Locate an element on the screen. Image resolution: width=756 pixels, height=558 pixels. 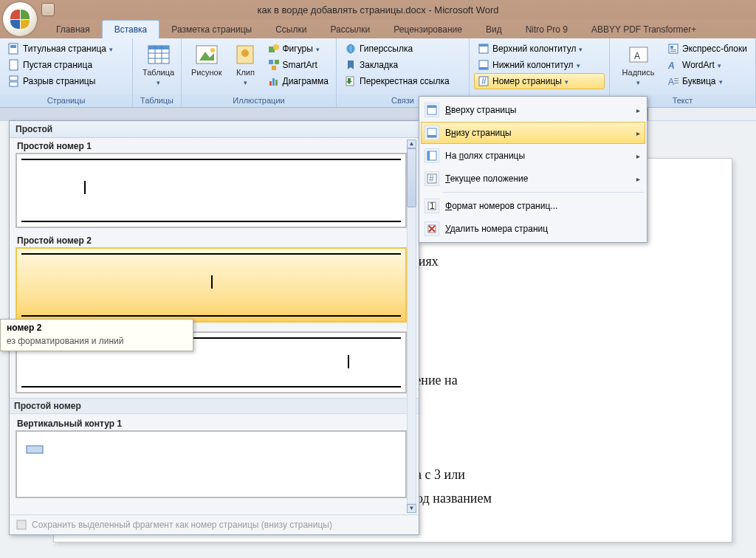
qat-save-button is located at coordinates (48, 10).